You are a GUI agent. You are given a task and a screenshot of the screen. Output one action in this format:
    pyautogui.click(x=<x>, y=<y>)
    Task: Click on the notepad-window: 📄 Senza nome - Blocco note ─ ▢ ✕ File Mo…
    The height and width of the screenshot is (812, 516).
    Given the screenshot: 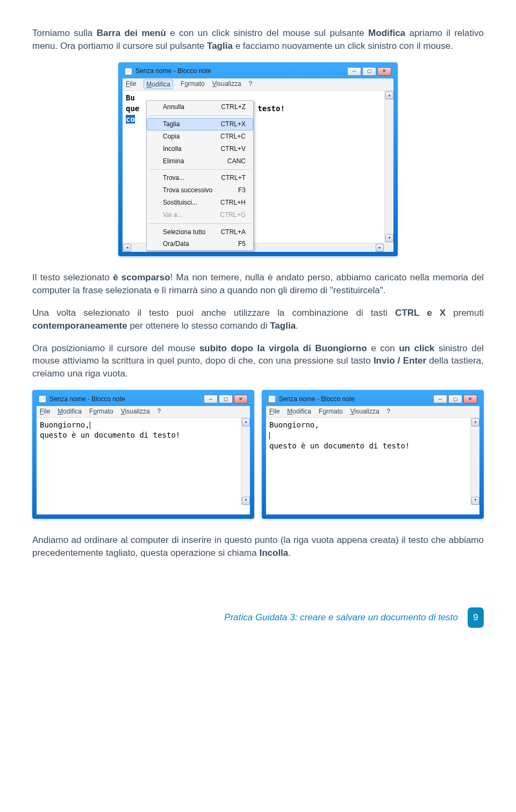 What is the action you would take?
    pyautogui.click(x=258, y=160)
    